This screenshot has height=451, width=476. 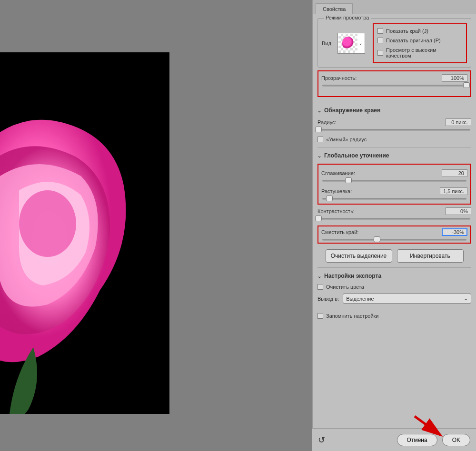 What do you see at coordinates (394, 287) in the screenshot?
I see `decontaminate-checkbox: Очистить цвета` at bounding box center [394, 287].